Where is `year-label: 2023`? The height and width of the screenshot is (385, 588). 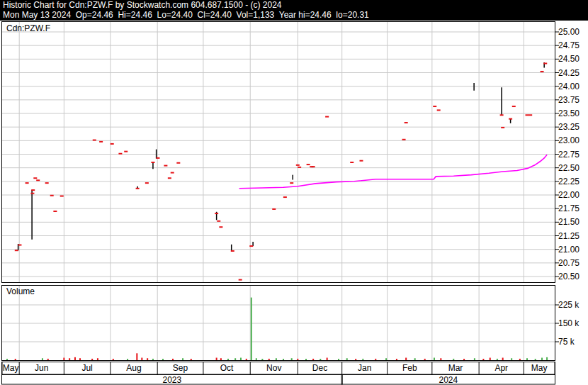 year-label: 2023 is located at coordinates (171, 380).